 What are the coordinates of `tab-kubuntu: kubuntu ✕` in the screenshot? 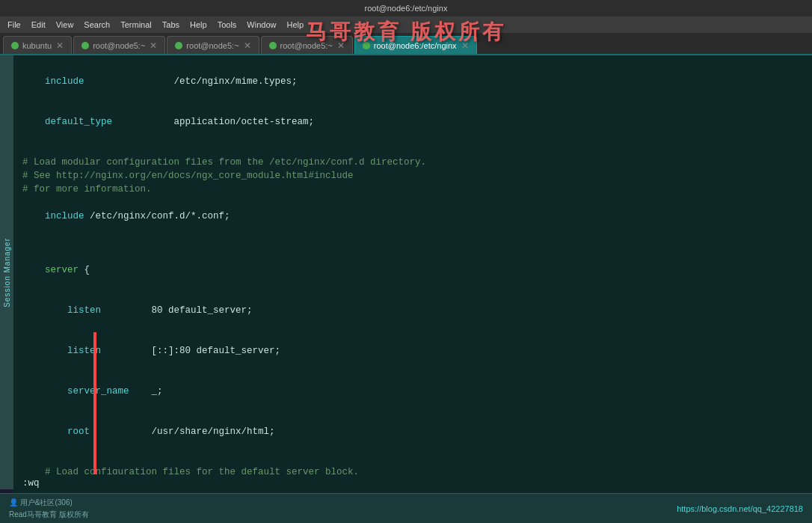 It's located at (37, 45).